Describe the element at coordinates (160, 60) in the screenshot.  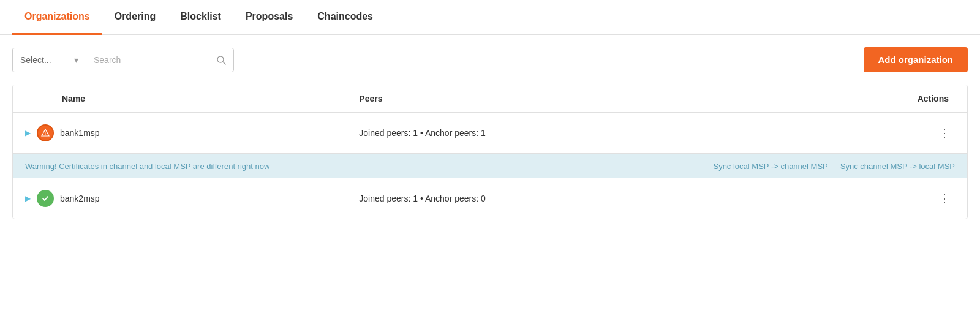
I see `search-box` at that location.